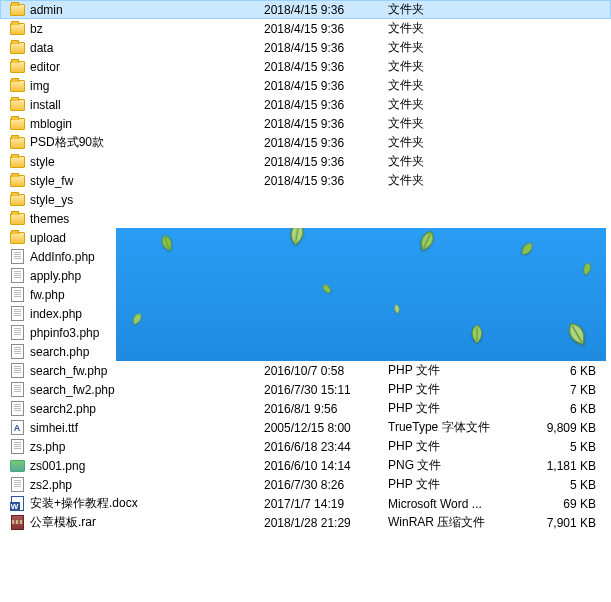 The image size is (611, 602). What do you see at coordinates (453, 466) in the screenshot?
I see `file-type: PNG 文件` at bounding box center [453, 466].